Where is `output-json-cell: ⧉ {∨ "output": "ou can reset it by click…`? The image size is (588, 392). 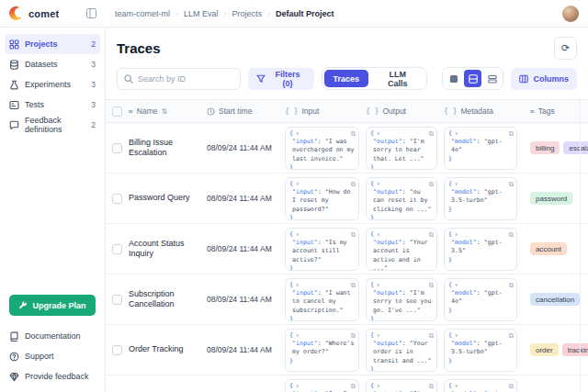
output-json-cell: ⧉ {∨ "output": "ou can reset it by click… is located at coordinates (401, 198).